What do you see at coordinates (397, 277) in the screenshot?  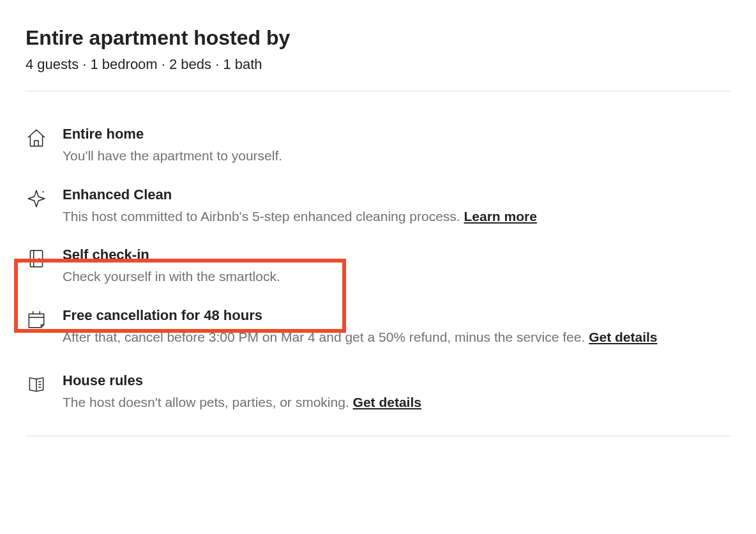 I see `feature-desc: Check yourself in with the smartlock.` at bounding box center [397, 277].